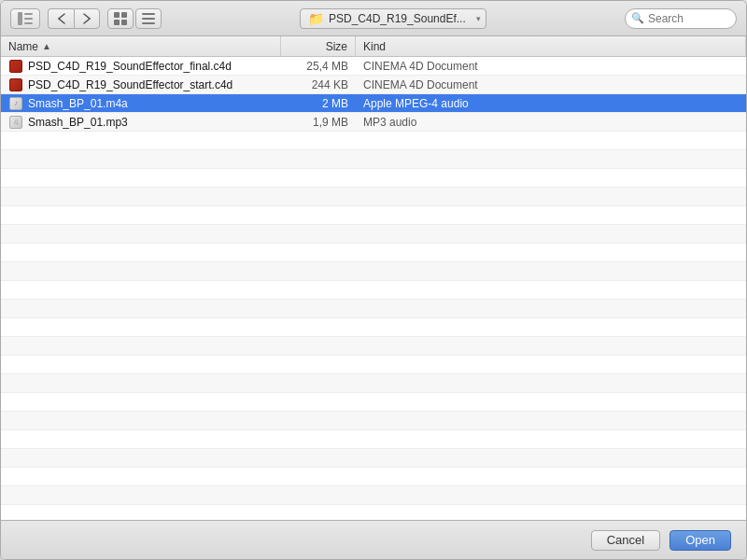  Describe the element at coordinates (374, 85) in the screenshot. I see `table-row: PSD_C4D_R19_SoundEffector_start.c4d 244 …` at that location.